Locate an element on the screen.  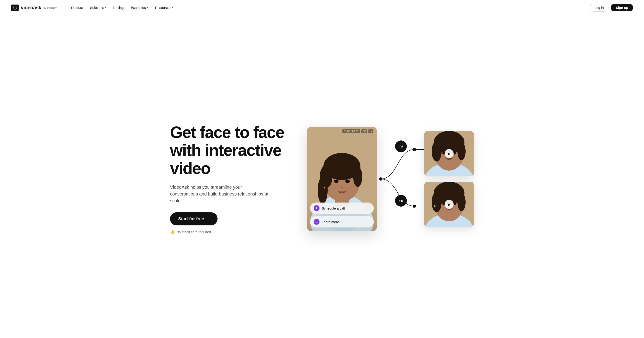
video-choices: A Schedule a call B Learn more is located at coordinates (342, 215).